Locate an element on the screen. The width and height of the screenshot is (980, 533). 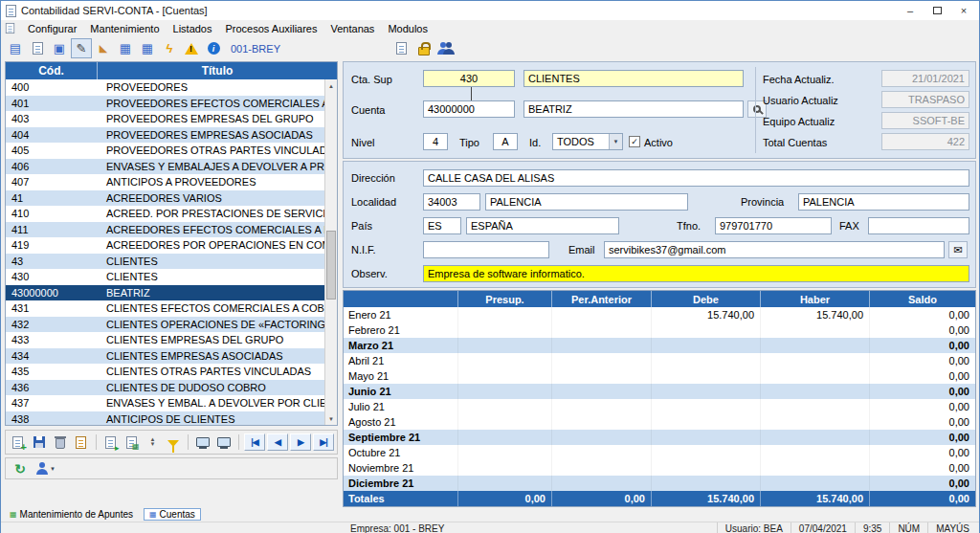
delete-button is located at coordinates (60, 442).